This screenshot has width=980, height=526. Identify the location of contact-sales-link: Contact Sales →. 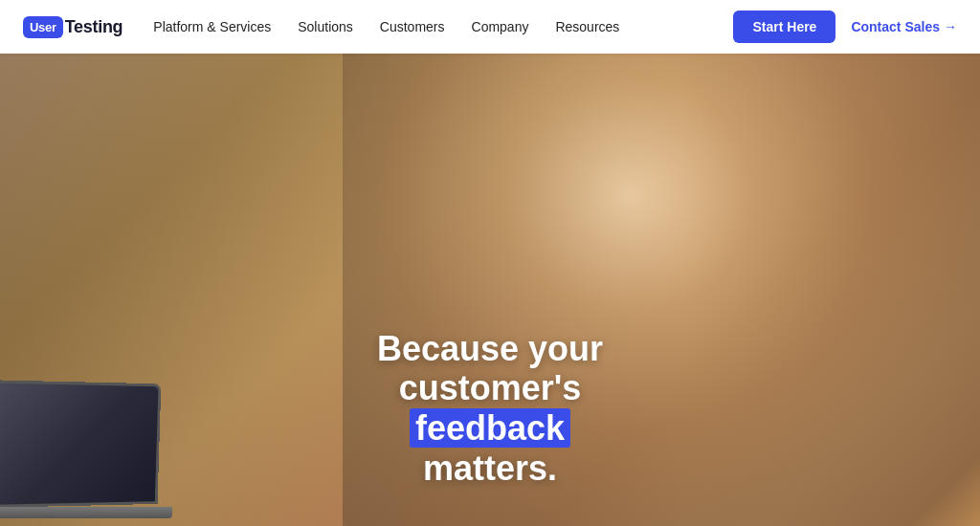
(903, 27).